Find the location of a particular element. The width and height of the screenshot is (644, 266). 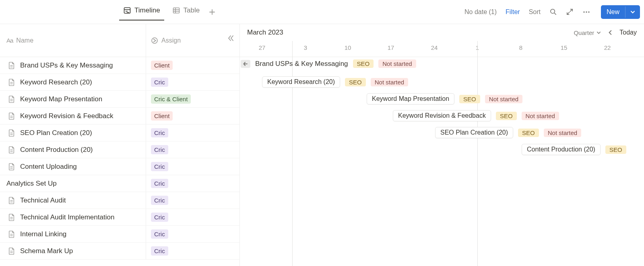

bar-title-pill: SEO Plan Creation (20) is located at coordinates (474, 133).